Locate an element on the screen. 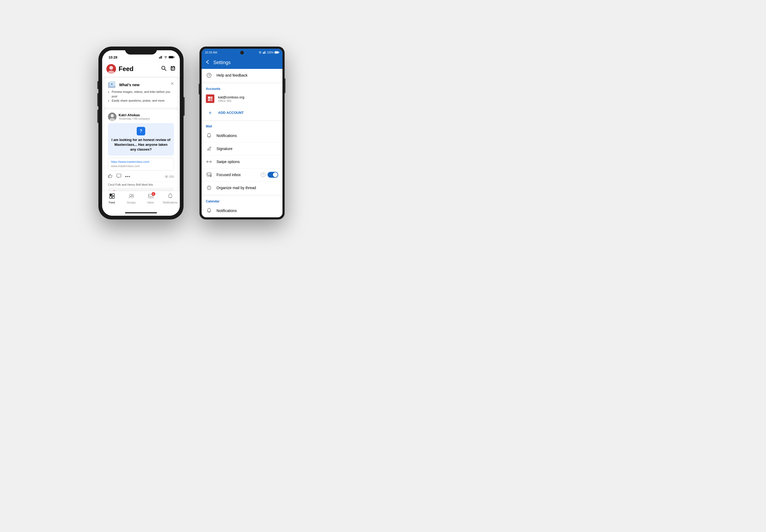  whats-new-title: What's new is located at coordinates (129, 85).